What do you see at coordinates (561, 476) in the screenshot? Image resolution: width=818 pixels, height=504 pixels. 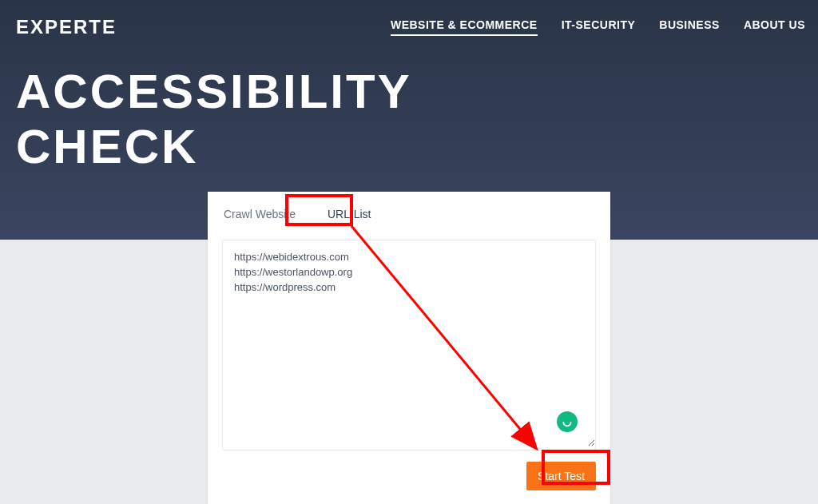 I see `start-test-button: Start Test` at bounding box center [561, 476].